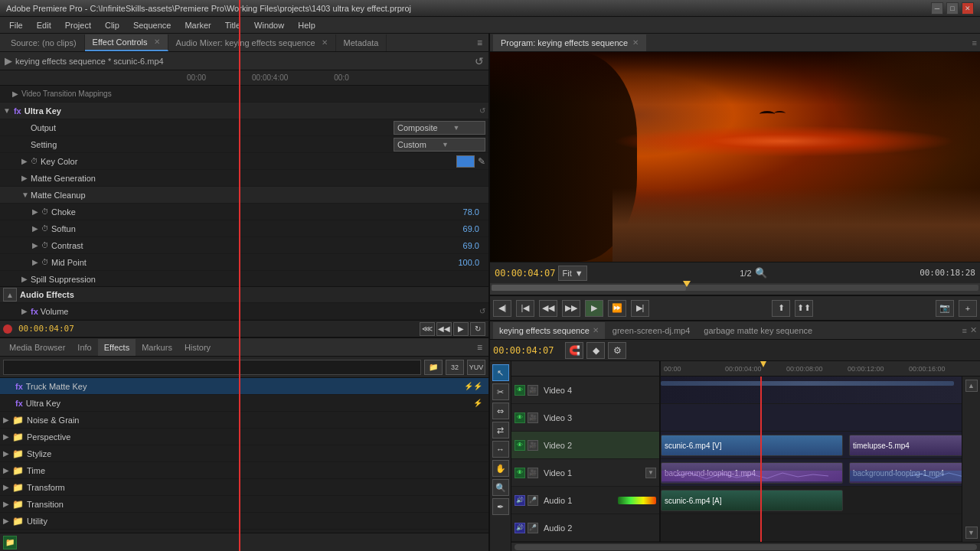 The image size is (980, 551). What do you see at coordinates (520, 528) in the screenshot?
I see `a2-speaker-btn: 🔊` at bounding box center [520, 528].